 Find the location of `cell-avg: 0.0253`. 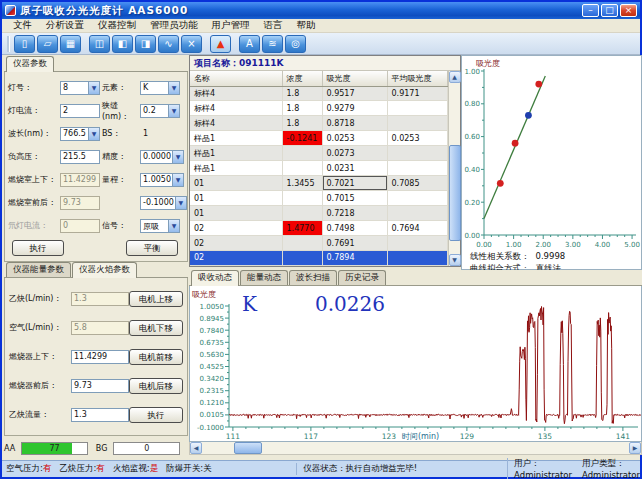

cell-avg: 0.0253 is located at coordinates (417, 138).